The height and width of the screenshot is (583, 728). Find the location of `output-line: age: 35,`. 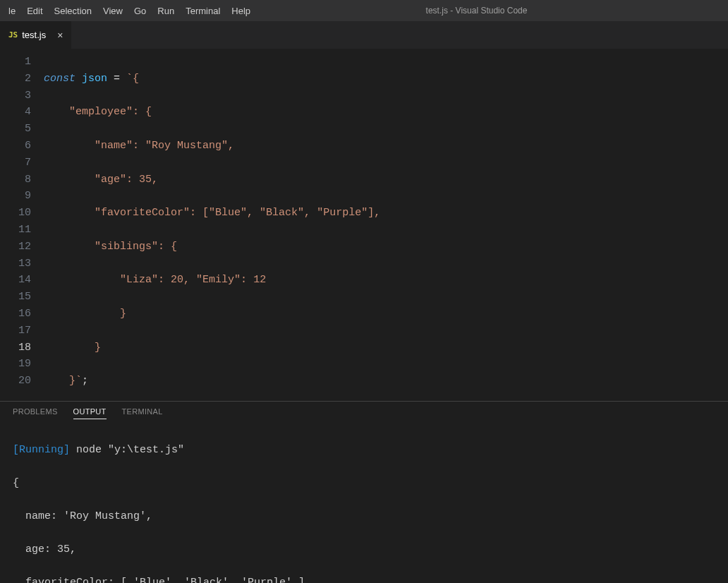

output-line: age: 35, is located at coordinates (364, 550).